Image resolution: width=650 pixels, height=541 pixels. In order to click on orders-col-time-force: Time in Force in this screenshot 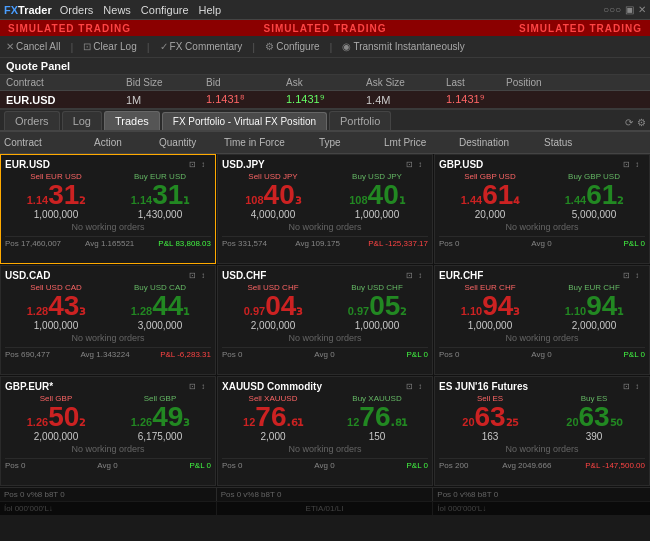, I will do `click(272, 142)`.